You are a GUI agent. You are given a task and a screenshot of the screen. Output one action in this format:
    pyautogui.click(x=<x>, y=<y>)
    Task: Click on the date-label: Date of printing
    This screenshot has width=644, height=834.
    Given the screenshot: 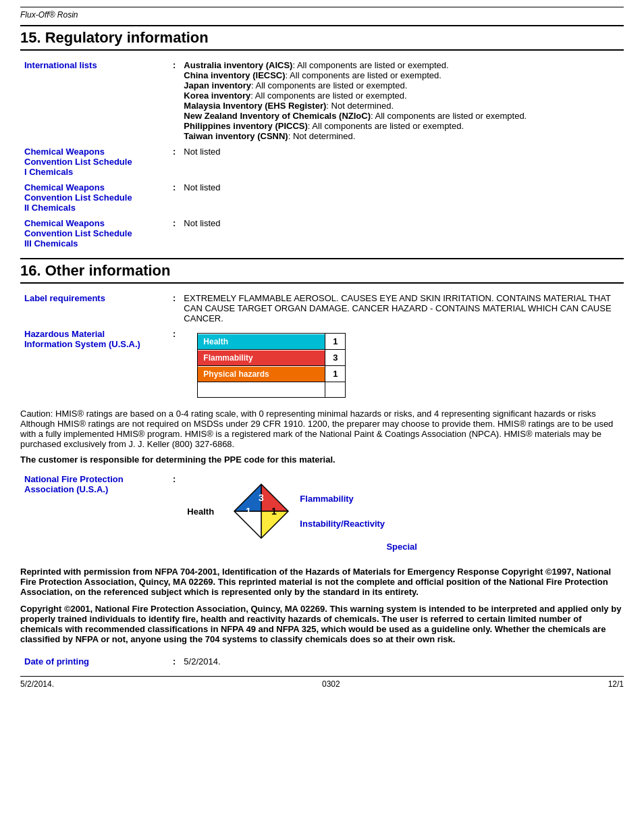 What is the action you would take?
    pyautogui.click(x=57, y=662)
    